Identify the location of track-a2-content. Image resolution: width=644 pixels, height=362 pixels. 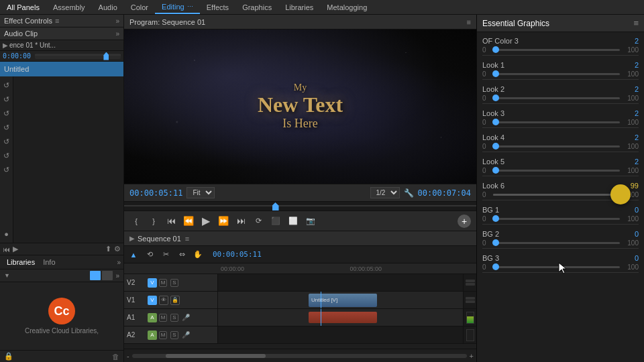
(341, 335).